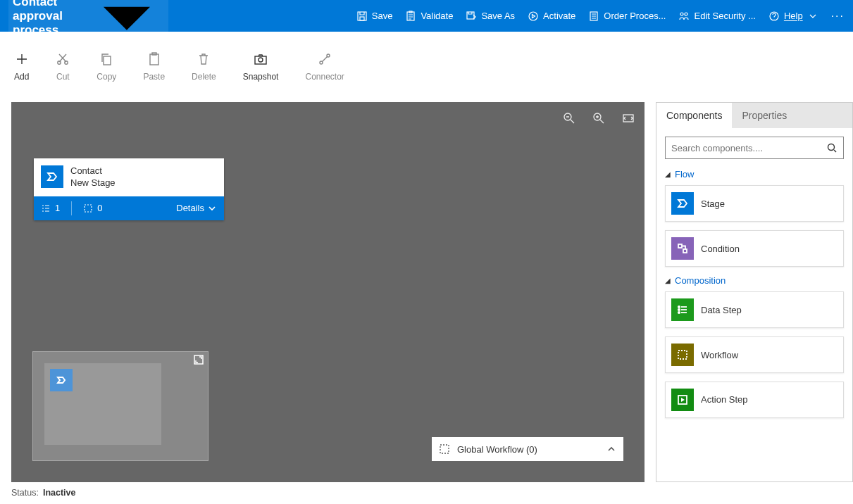 Image resolution: width=853 pixels, height=504 pixels. What do you see at coordinates (559, 15) in the screenshot?
I see `activate-label: Activate` at bounding box center [559, 15].